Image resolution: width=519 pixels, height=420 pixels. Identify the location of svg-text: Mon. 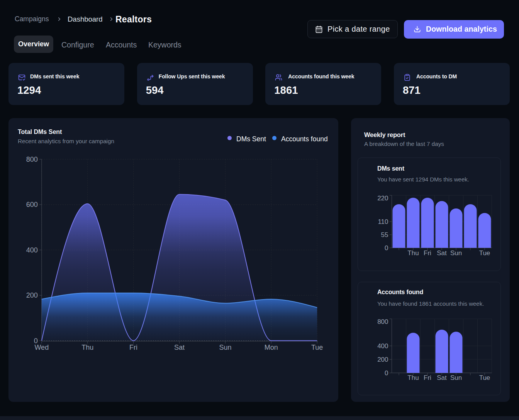
(271, 347).